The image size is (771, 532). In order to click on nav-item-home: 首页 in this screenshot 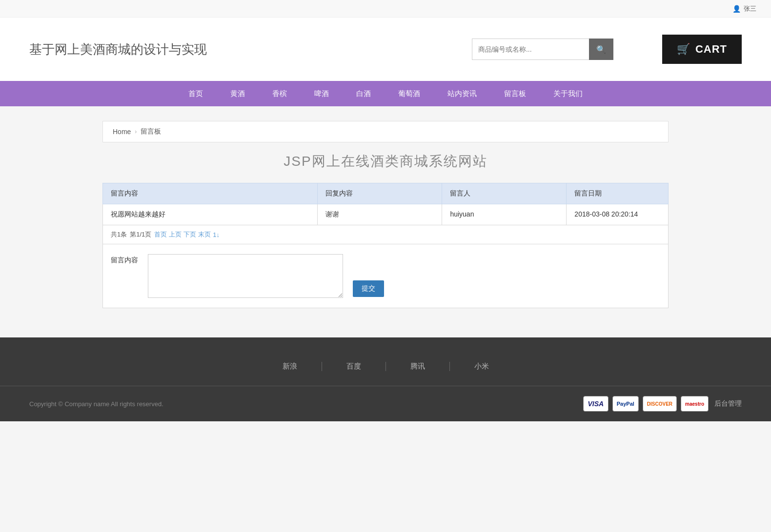, I will do `click(196, 94)`.